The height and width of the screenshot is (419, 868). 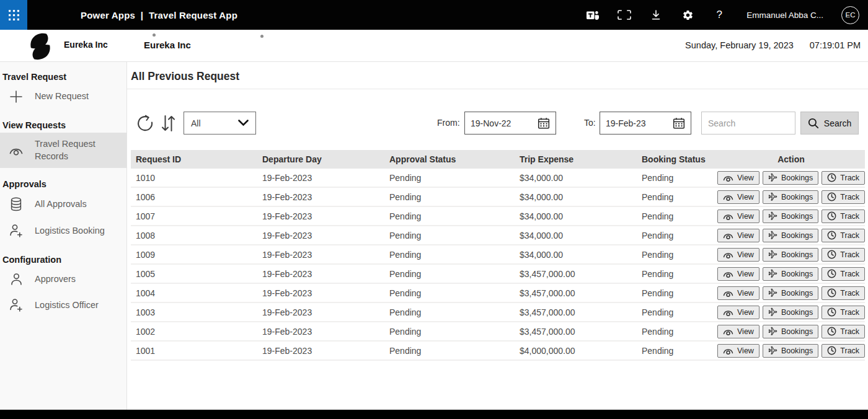 I want to click on header-app-title: Eureka Inc, so click(x=167, y=45).